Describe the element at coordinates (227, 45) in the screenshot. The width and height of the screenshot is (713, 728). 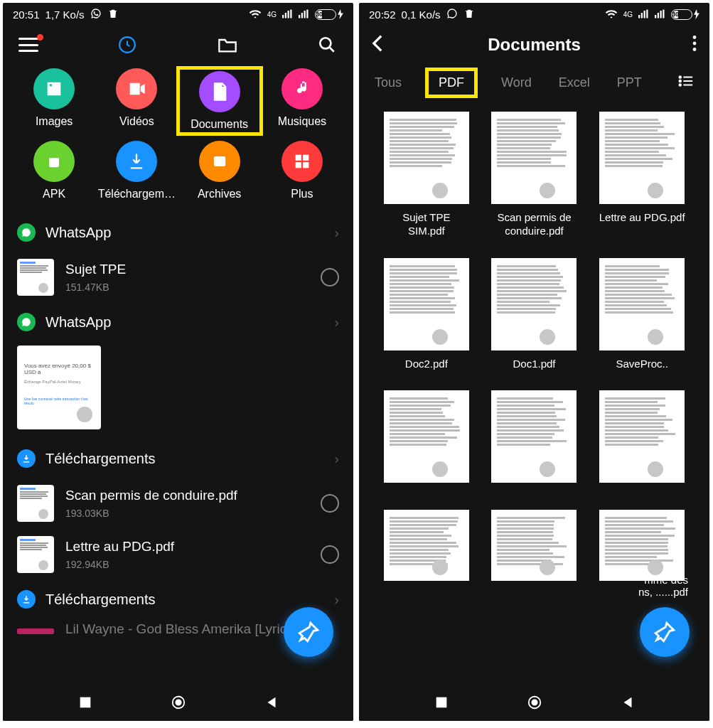
I see `folder-tab-icon` at that location.